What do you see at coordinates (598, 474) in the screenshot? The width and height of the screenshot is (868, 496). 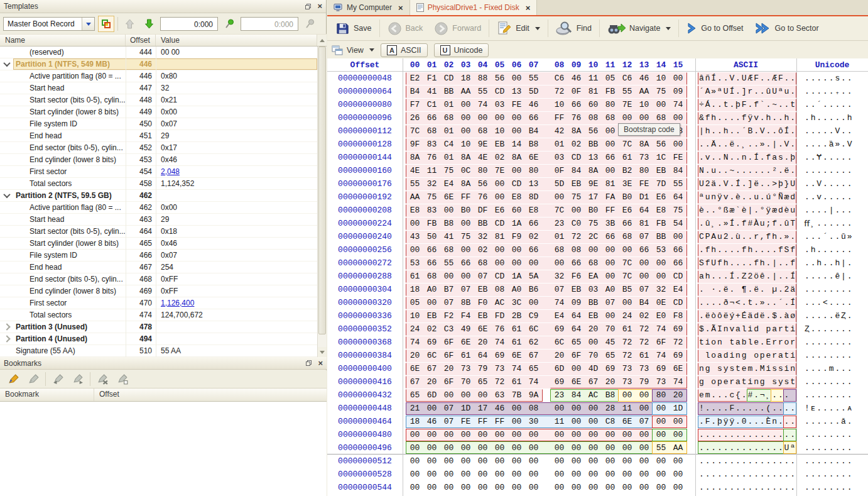 I see `hex-row: 0000000052800000000000000000000000000000…` at bounding box center [598, 474].